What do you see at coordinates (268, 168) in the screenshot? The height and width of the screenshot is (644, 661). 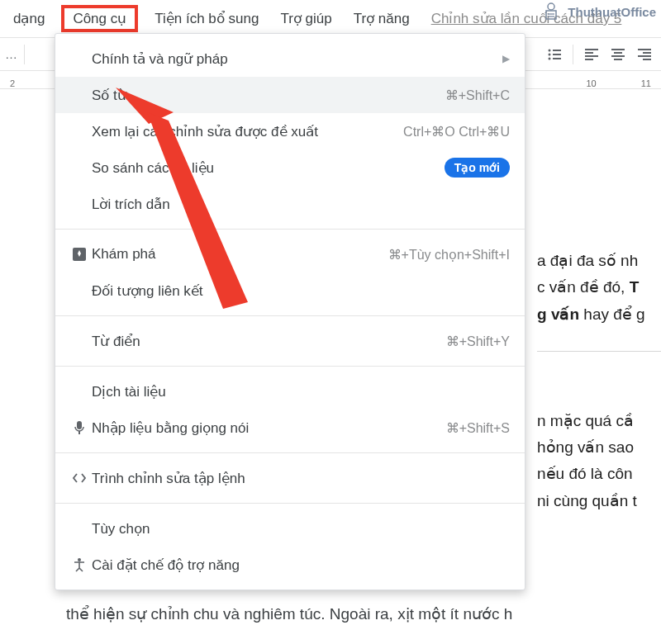 I see `menu-item-label: So sánh các tài liệu` at bounding box center [268, 168].